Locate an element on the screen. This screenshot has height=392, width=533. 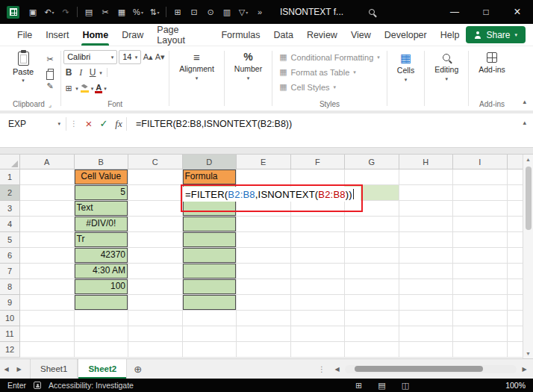
cell-I4 is located at coordinates (481, 224).